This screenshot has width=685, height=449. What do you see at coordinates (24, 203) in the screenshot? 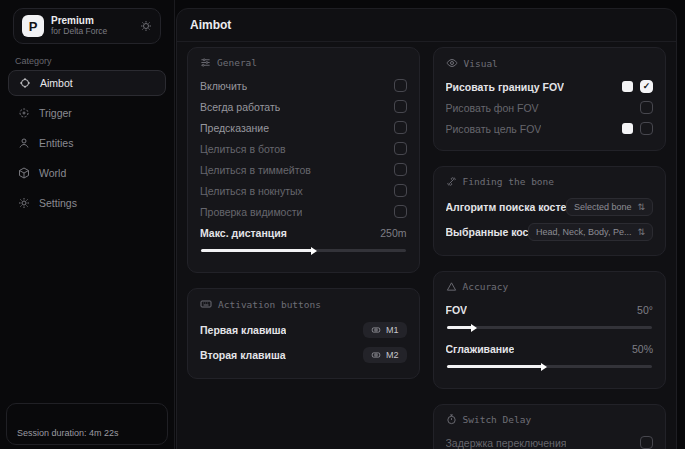
I see `gear-icon` at bounding box center [24, 203].